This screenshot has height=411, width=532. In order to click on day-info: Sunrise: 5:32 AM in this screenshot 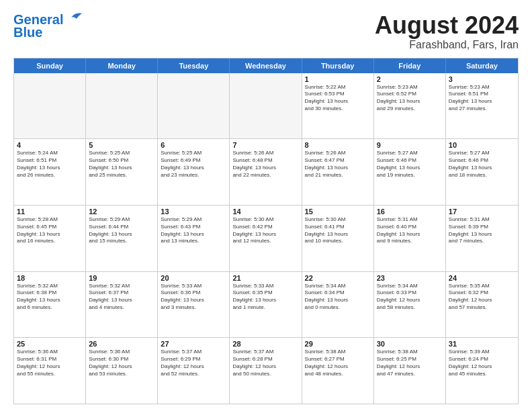, I will do `click(50, 286)`.